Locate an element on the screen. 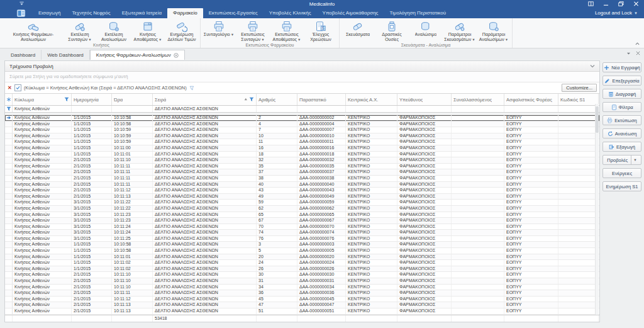 The width and height of the screenshot is (644, 328). ribbon-tab: Εκτυπώσεις-Εργασίες is located at coordinates (233, 13).